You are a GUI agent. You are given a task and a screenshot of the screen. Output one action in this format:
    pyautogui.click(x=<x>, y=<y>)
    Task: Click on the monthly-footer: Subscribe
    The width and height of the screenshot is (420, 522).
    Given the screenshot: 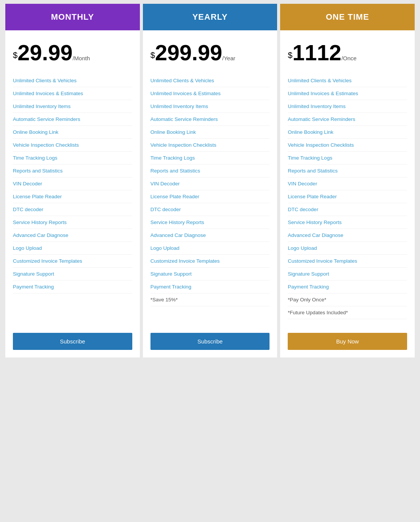 What is the action you would take?
    pyautogui.click(x=73, y=342)
    